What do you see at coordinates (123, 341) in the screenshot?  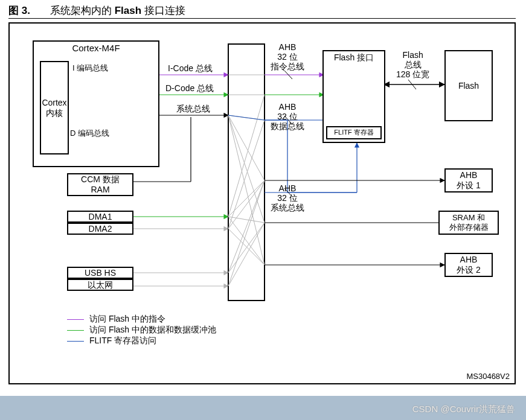 I see `legend-blue-text: FLITF 寄存器访问` at bounding box center [123, 341].